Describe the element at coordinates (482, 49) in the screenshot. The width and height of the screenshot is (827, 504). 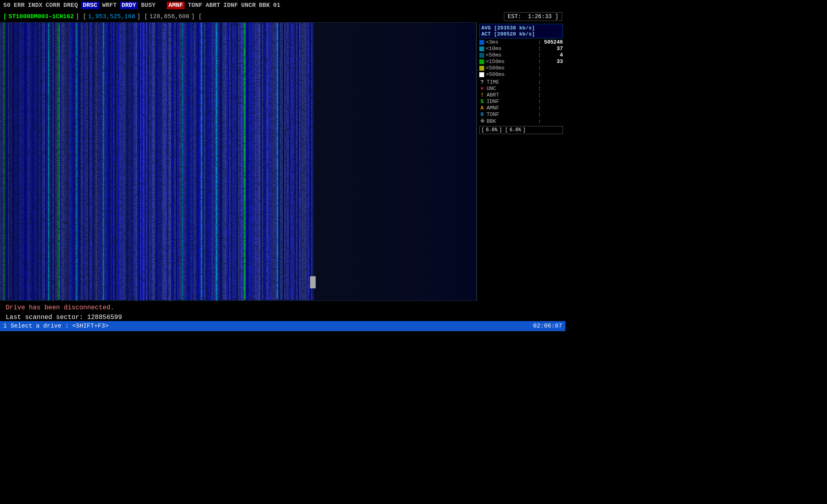
I see `ind-10ms` at that location.